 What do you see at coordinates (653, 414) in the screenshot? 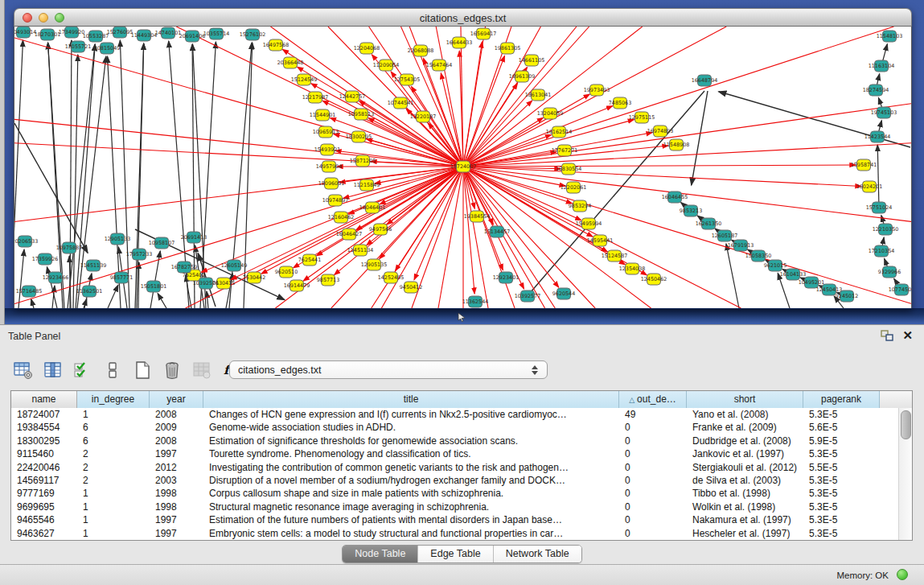
I see `table-cell: 49` at bounding box center [653, 414].